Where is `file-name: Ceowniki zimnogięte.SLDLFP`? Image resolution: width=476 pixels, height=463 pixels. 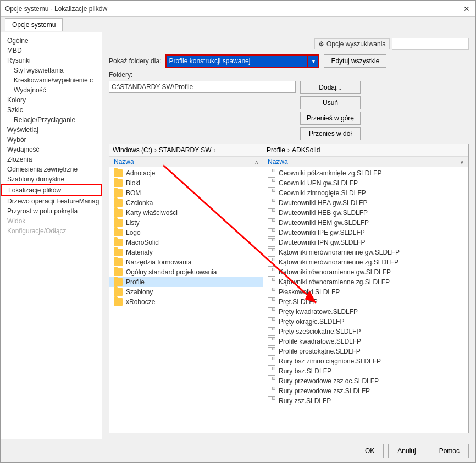 file-name: Ceowniki zimnogięte.SLDLFP is located at coordinates (322, 193).